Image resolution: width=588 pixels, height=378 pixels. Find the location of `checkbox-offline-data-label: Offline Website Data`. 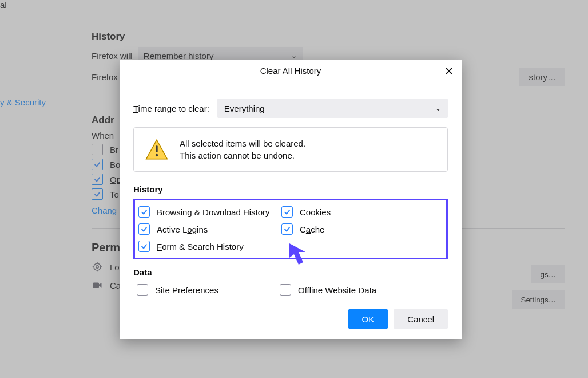

checkbox-offline-data-label: Offline Website Data is located at coordinates (337, 290).